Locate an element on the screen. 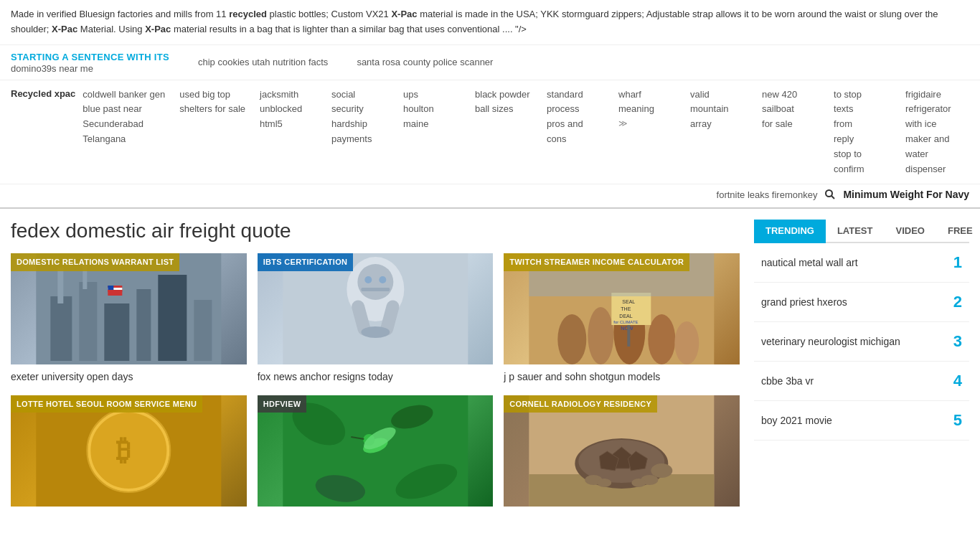  search-query-text: fortnite leaks firemonkey is located at coordinates (768, 195).